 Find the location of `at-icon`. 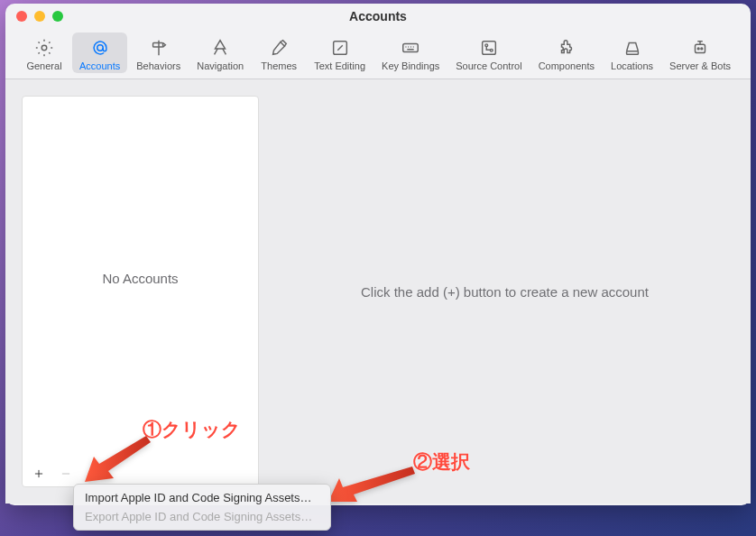

at-icon is located at coordinates (100, 48).